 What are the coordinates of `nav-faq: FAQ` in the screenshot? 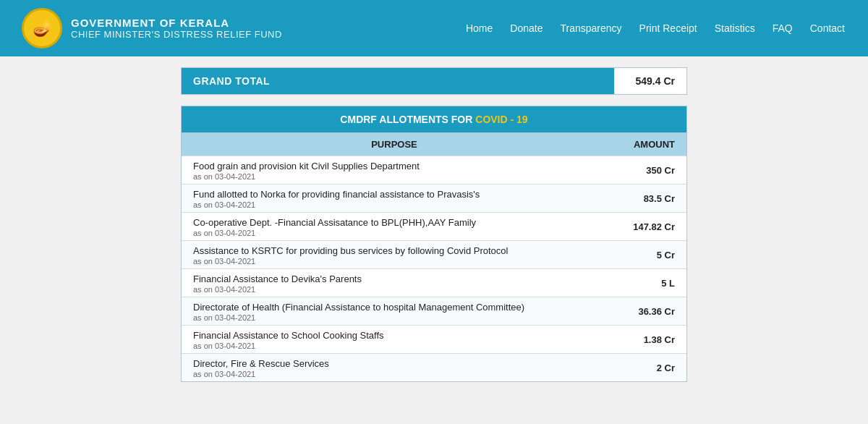 It's located at (783, 28).